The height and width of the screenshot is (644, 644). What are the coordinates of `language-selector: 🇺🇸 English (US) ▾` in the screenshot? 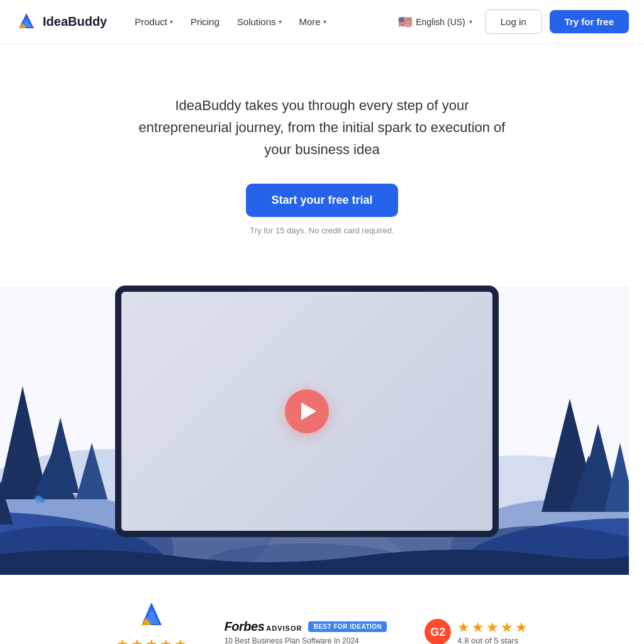 It's located at (435, 22).